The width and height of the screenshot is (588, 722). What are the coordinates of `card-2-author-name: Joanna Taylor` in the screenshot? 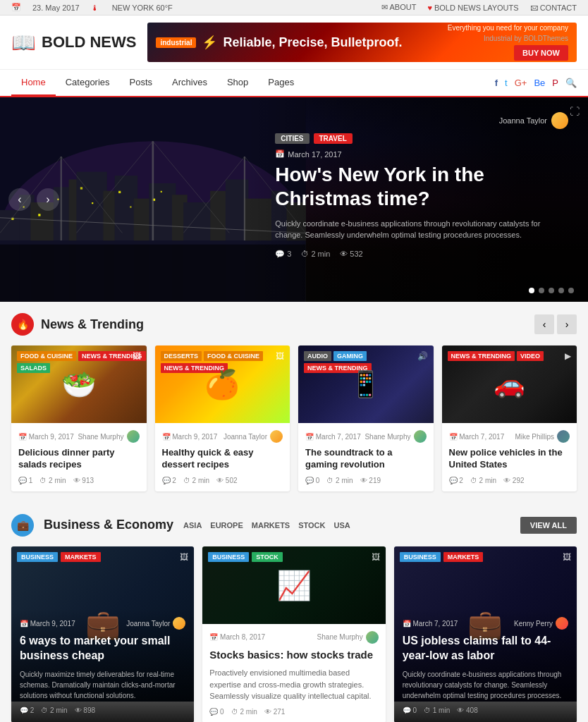 It's located at (245, 437).